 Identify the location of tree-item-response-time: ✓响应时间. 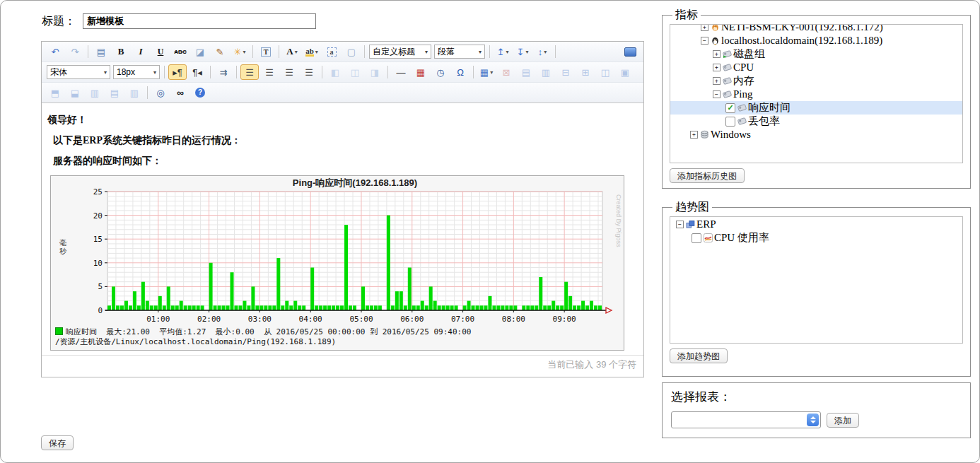
(816, 107).